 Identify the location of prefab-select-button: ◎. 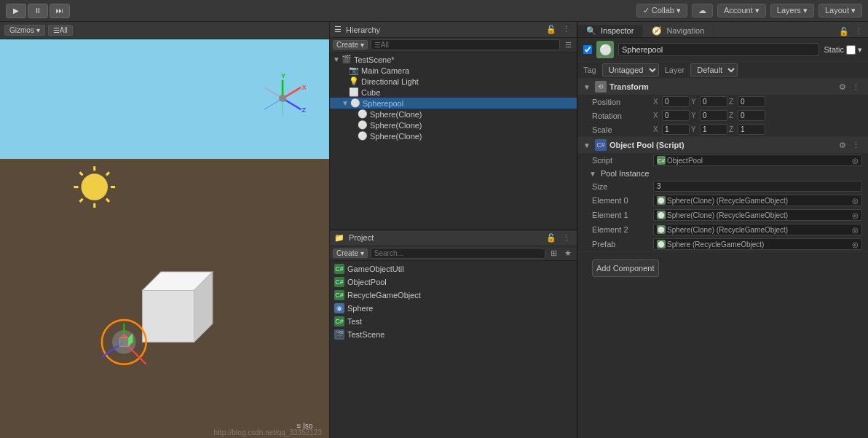
(855, 245).